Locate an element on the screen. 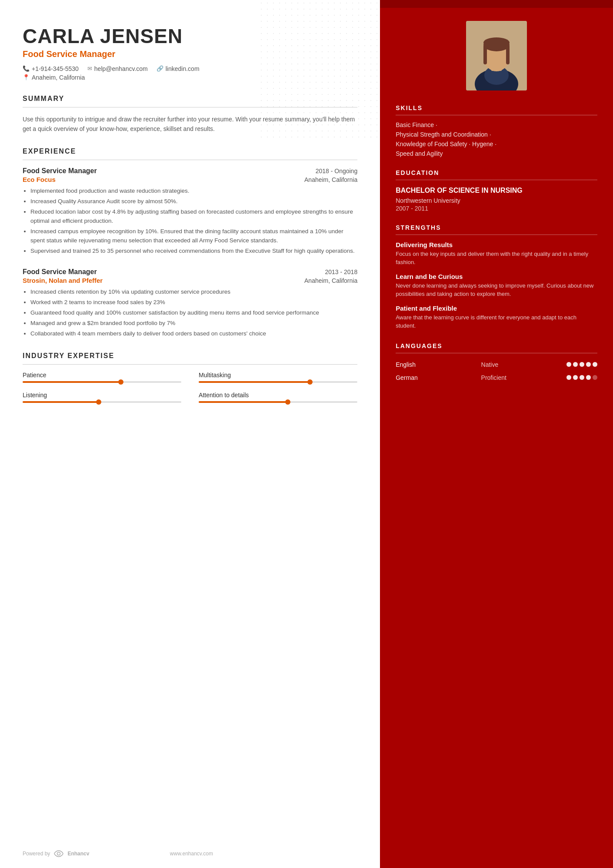 This screenshot has width=613, height=868. lang-name-1: German is located at coordinates (413, 378).